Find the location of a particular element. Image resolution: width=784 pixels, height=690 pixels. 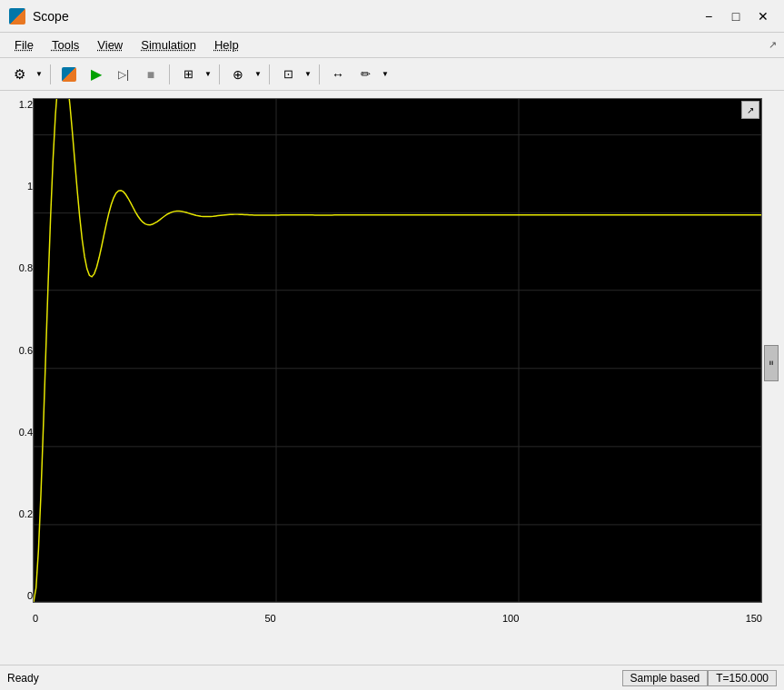

title-bar: Scope − □ ✕ is located at coordinates (392, 16).